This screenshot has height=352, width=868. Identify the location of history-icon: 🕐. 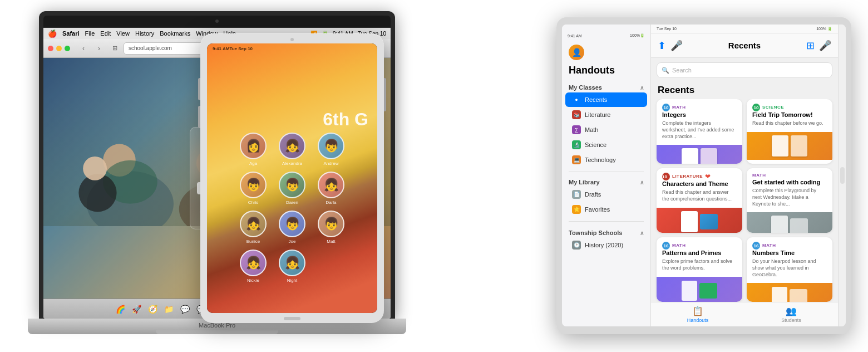
(576, 245).